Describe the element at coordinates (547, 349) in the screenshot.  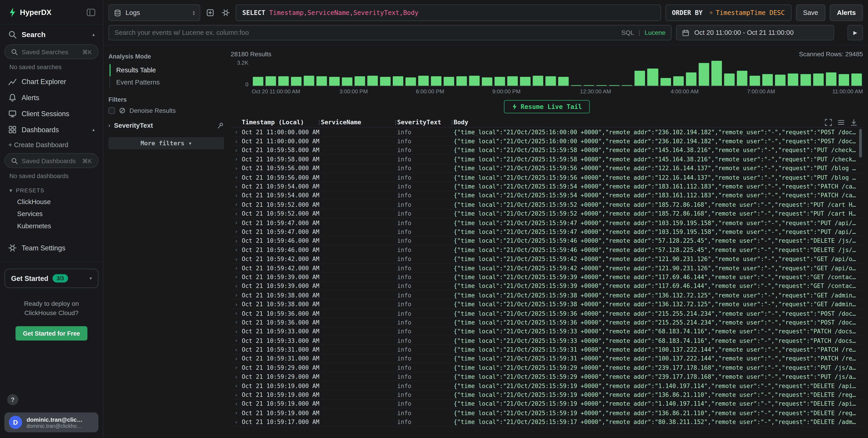
I see `table-row: ›Oct 21 10:59:31.000 AMinfo{"time_local"…` at that location.